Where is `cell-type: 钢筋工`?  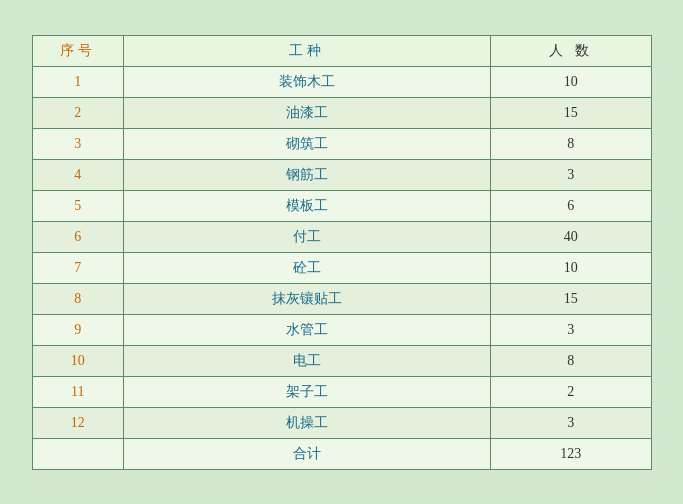
cell-type: 钢筋工 is located at coordinates (308, 174).